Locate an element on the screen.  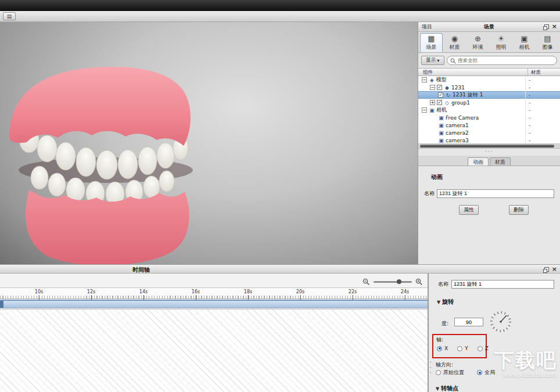
toolbar-strip: ▤ is located at coordinates (280, 16).